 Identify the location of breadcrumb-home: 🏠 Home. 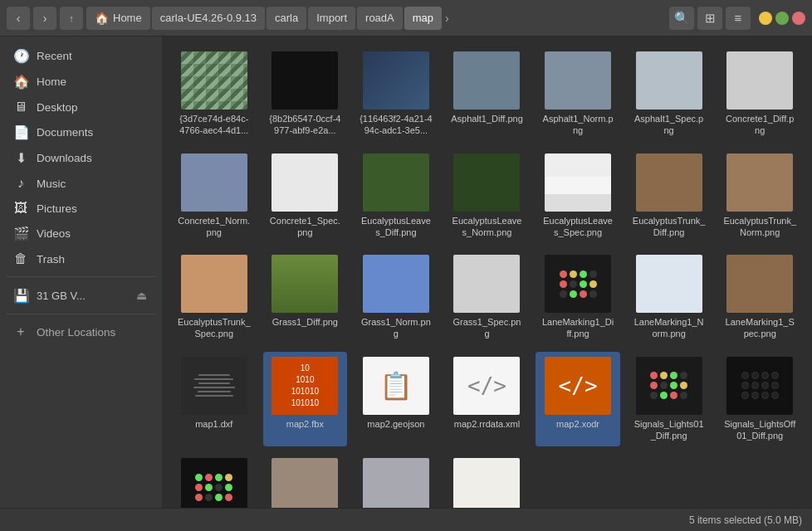
(118, 18).